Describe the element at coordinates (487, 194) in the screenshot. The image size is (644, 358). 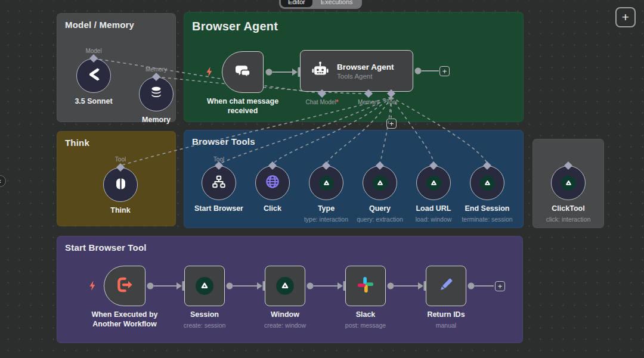
I see `node-end-session: End Session terminate: session` at that location.